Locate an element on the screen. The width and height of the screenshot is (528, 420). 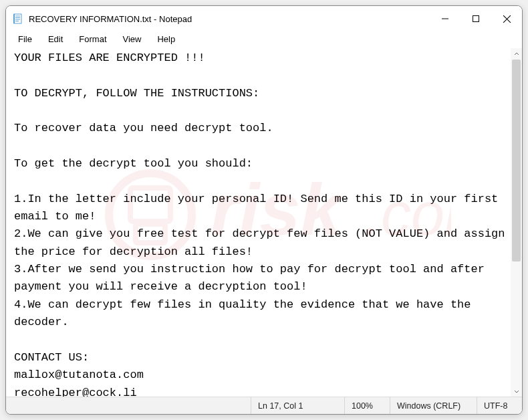
line: TO DECRYPT, FOLLOW THE INSTRUCTIONS: is located at coordinates (136, 94).